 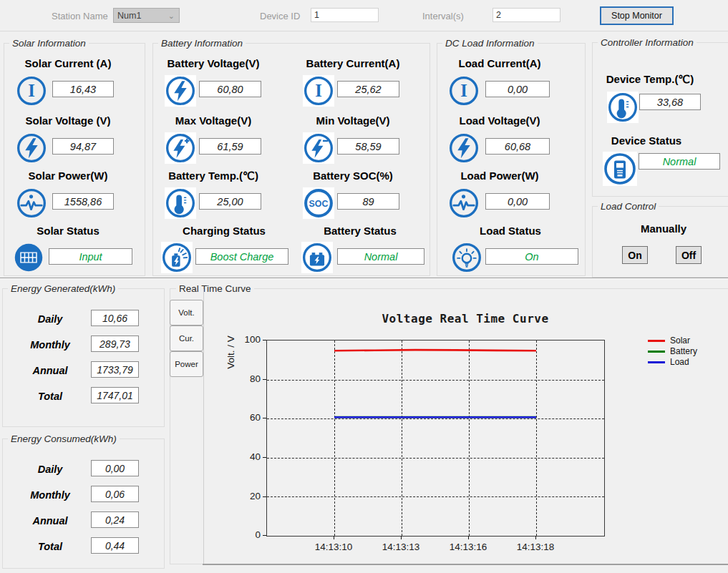 What do you see at coordinates (364, 279) in the screenshot?
I see `horizontal-divider-highlight` at bounding box center [364, 279].